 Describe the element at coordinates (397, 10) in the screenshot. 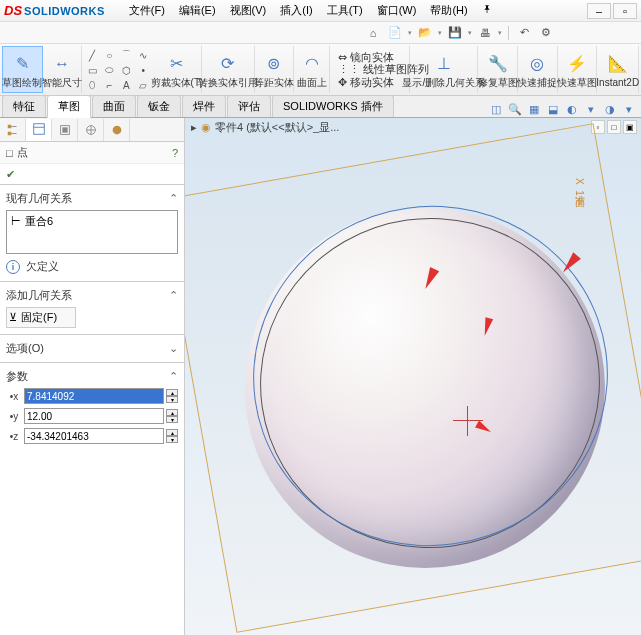

I see `menu-window: 窗口(W)` at that location.